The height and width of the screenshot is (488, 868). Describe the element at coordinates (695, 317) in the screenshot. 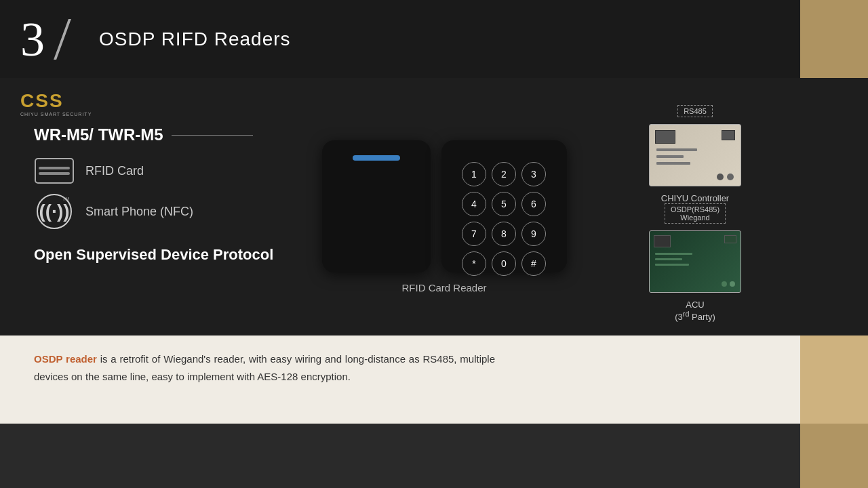

I see `acu-sub: (3rd Party)` at that location.